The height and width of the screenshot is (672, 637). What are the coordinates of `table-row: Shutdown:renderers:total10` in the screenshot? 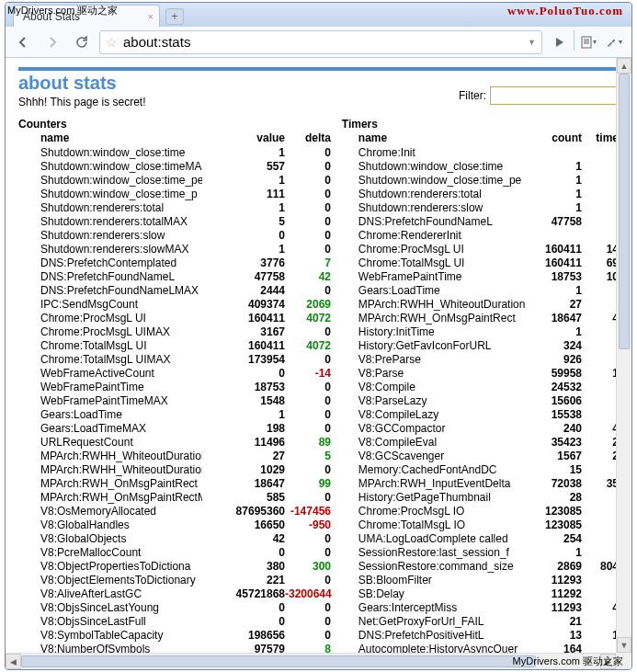 It's located at (180, 208).